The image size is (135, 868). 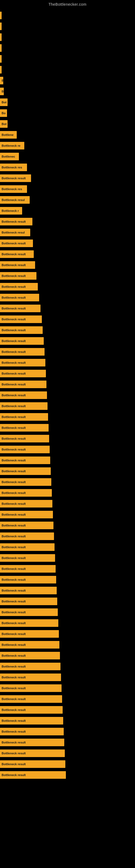 What do you see at coordinates (7, 135) in the screenshot?
I see `bar-label: Bottlene` at bounding box center [7, 135].